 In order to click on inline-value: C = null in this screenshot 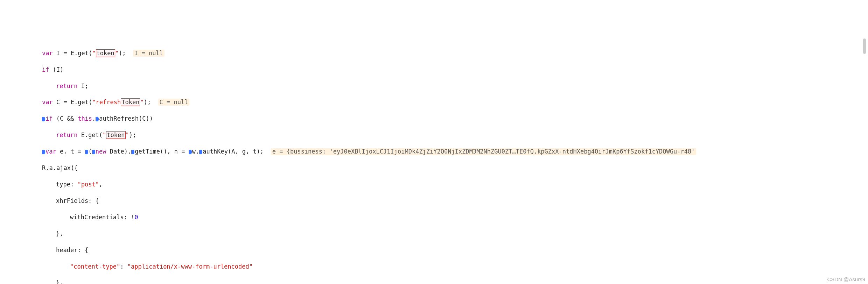, I will do `click(174, 102)`.